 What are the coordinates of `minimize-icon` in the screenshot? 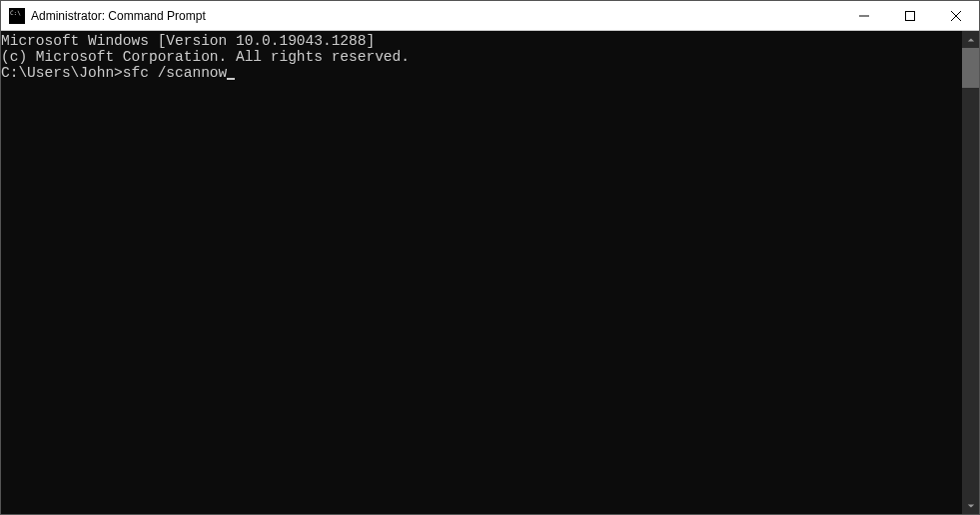 It's located at (864, 16).